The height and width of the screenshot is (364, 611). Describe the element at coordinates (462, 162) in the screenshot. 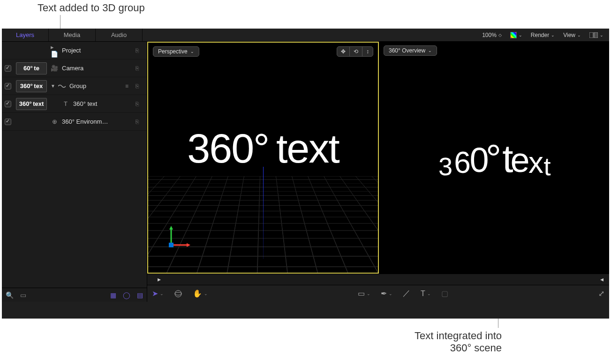

I see `curved-char: 6` at that location.